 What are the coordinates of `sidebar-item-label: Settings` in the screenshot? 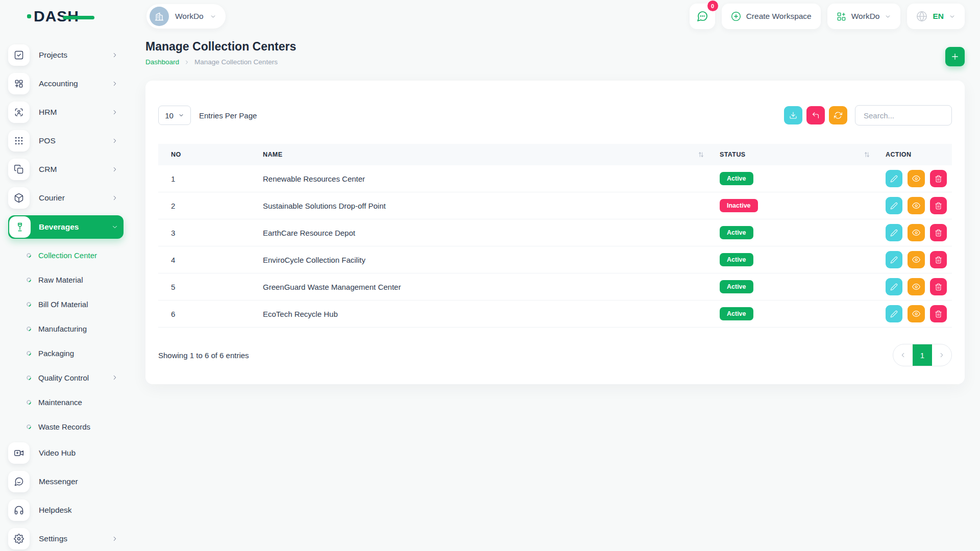 It's located at (53, 539).